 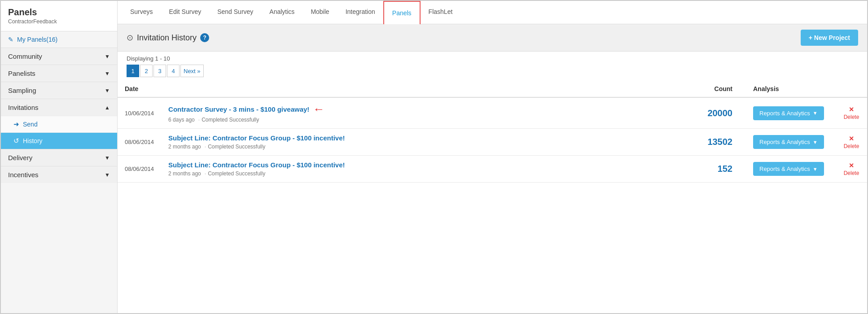 I want to click on sidebar-item-delivery: Delivery ▼, so click(x=59, y=157).